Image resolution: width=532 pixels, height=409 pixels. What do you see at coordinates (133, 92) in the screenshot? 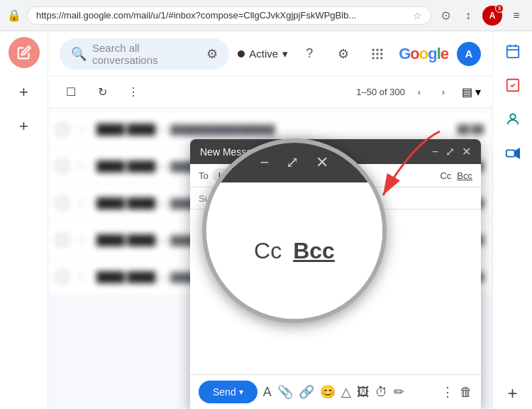
I see `more-options-button: ⋮` at bounding box center [133, 92].